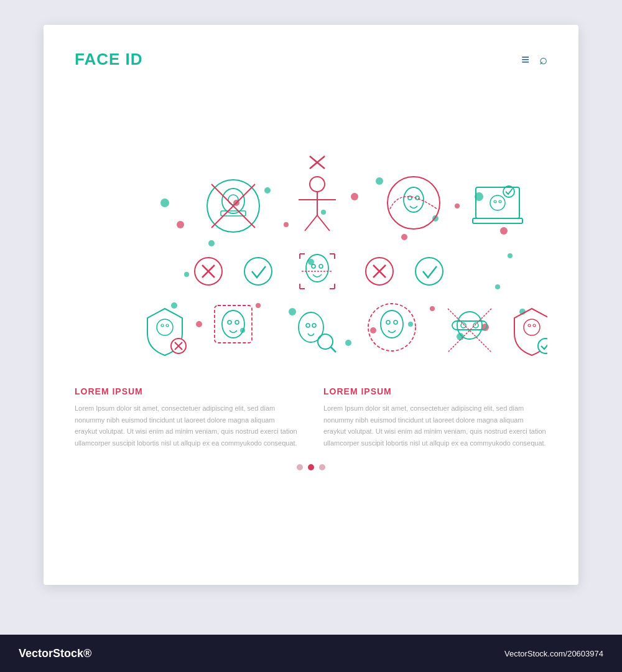 This screenshot has width=622, height=672. Describe the element at coordinates (435, 426) in the screenshot. I see `col2-text: Lorem Ipsum dolor sit amet, consectetuer…` at that location.